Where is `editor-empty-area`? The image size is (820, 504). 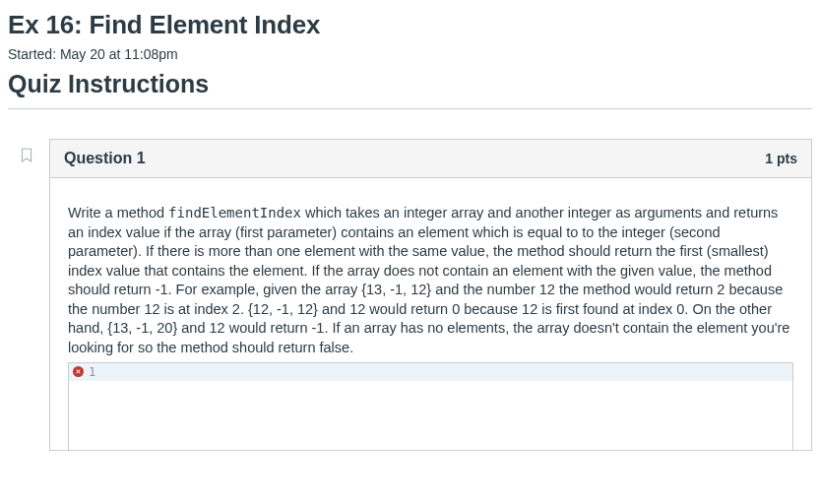 editor-empty-area is located at coordinates (431, 415).